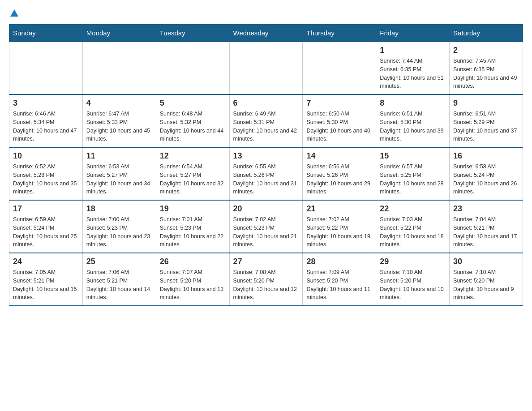 The width and height of the screenshot is (532, 411). Describe the element at coordinates (485, 179) in the screenshot. I see `day-info: Sunrise: 6:58 AMSunset: 5:24 PMDaylight:…` at that location.